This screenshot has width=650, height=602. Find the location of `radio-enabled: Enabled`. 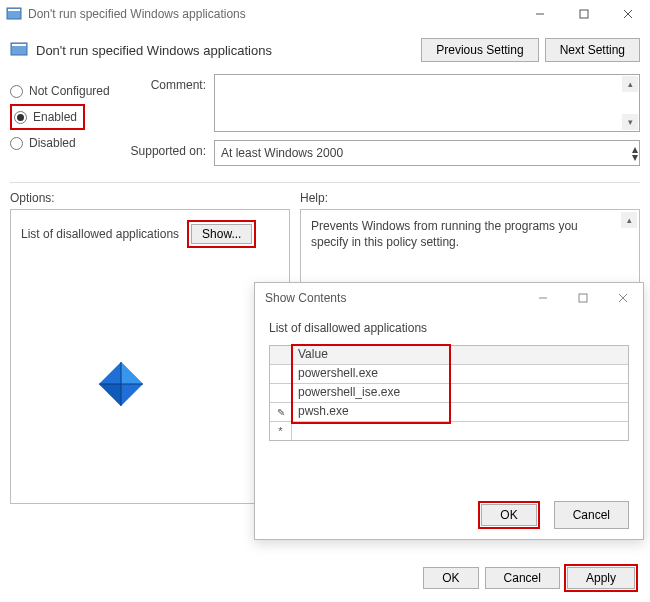

radio-enabled: Enabled is located at coordinates (46, 117).